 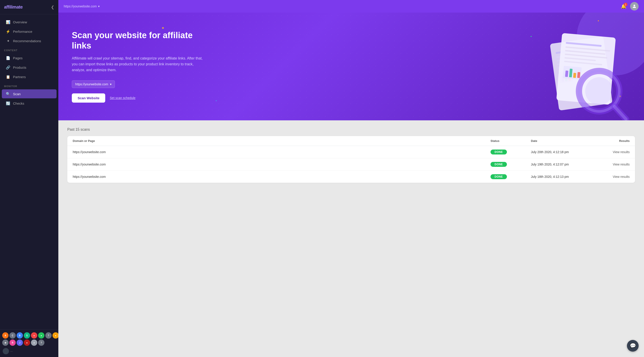 I want to click on sidebar-item-label: Performance, so click(x=22, y=32).